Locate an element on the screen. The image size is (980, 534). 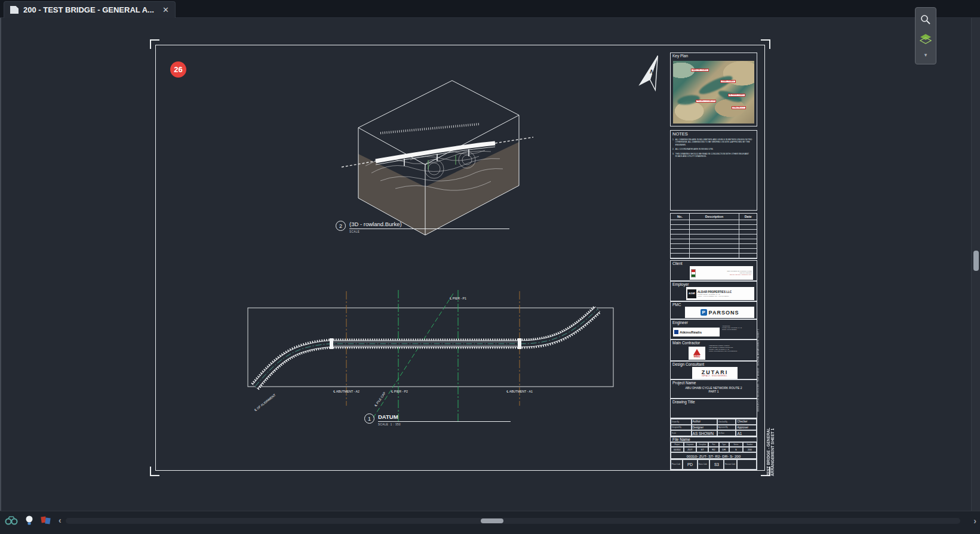
view-3d-model is located at coordinates (437, 154).